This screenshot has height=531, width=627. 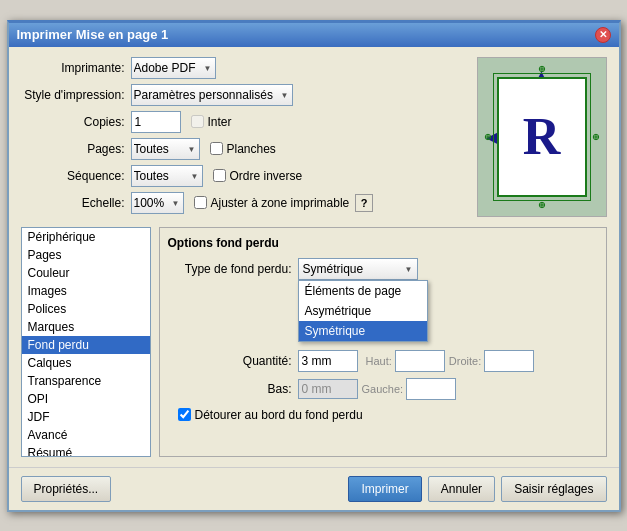 I want to click on type-fond-dropdown-container: Symétrique ▼ Éléments de page Asymétriqu…, so click(x=358, y=269).